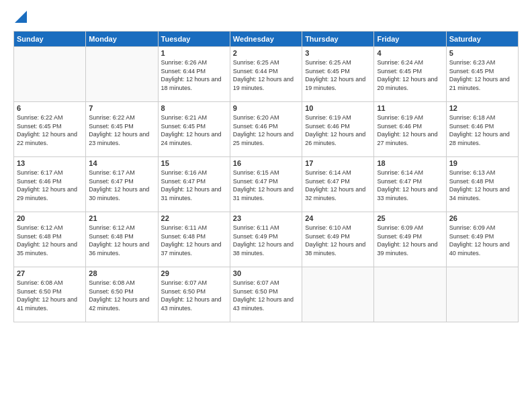  What do you see at coordinates (266, 75) in the screenshot?
I see `day-info: Sunrise: 6:25 AM Sunset: 6:44 PM Dayligh…` at bounding box center [266, 75].